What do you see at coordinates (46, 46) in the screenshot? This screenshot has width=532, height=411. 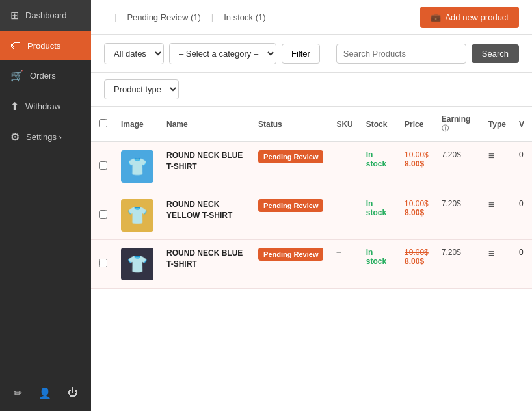 I see `sidebar-item-products: 🏷 Products` at bounding box center [46, 46].